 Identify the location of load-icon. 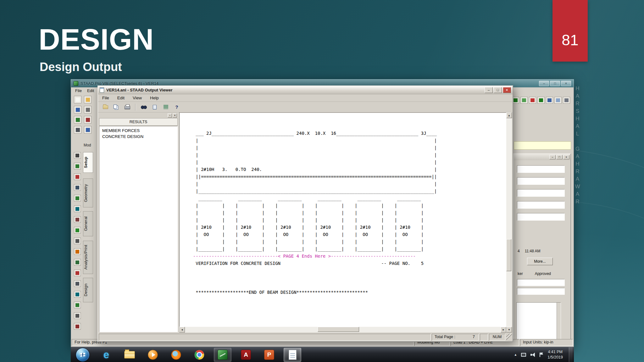
(77, 209).